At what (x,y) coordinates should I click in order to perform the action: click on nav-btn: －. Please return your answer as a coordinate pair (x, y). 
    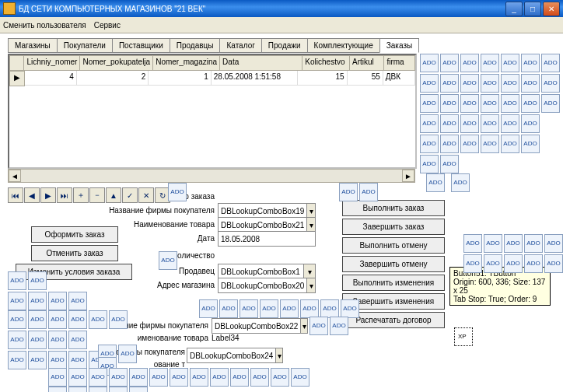
    Looking at the image, I should click on (97, 195).